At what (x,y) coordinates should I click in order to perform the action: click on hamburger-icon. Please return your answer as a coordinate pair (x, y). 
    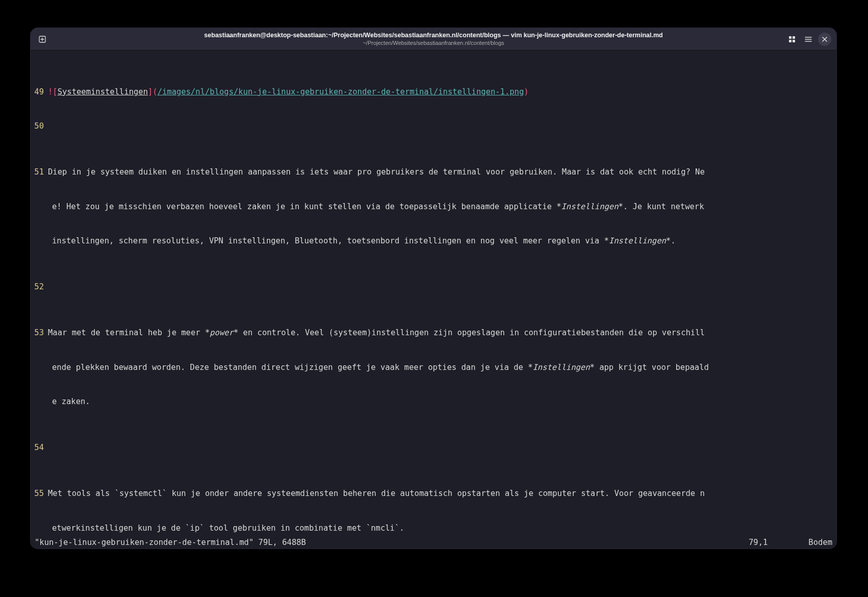
    Looking at the image, I should click on (808, 39).